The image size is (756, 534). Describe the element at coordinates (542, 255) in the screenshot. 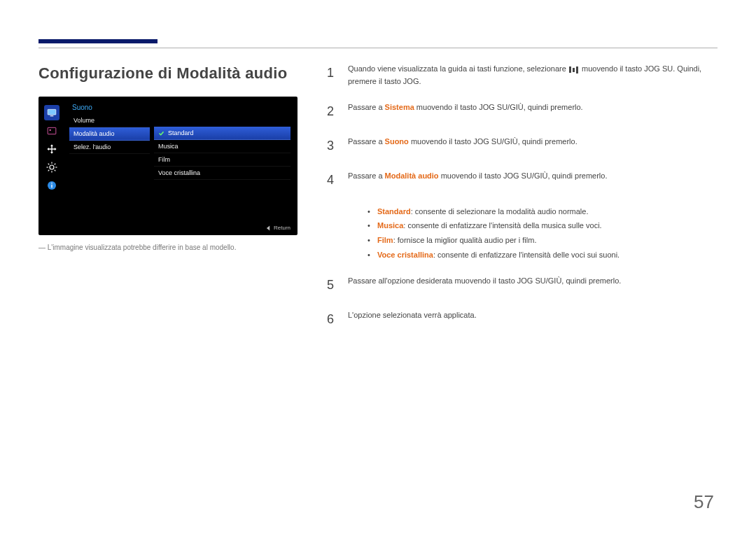

I see `bullet-item: Voce cristallina: consente di enfatizzar…` at that location.